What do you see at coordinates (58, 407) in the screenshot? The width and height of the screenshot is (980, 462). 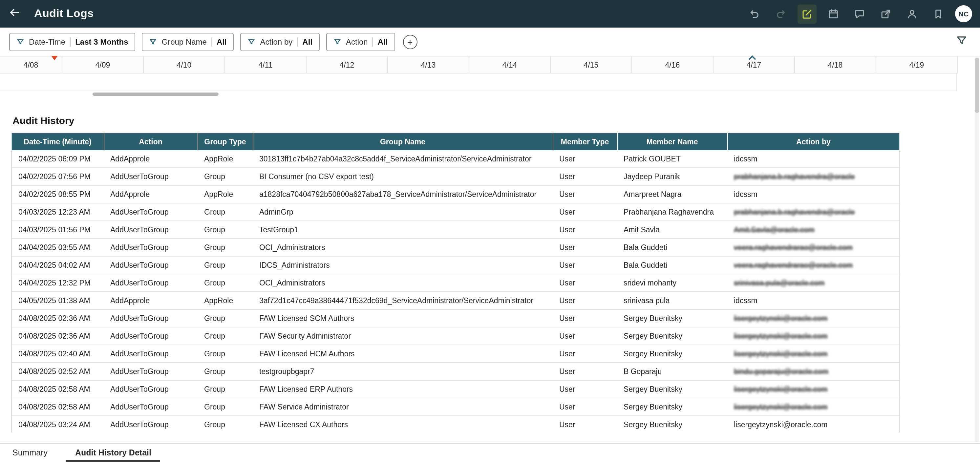 I see `cell-datetime: 04/08/2025 02:58 AM` at bounding box center [58, 407].